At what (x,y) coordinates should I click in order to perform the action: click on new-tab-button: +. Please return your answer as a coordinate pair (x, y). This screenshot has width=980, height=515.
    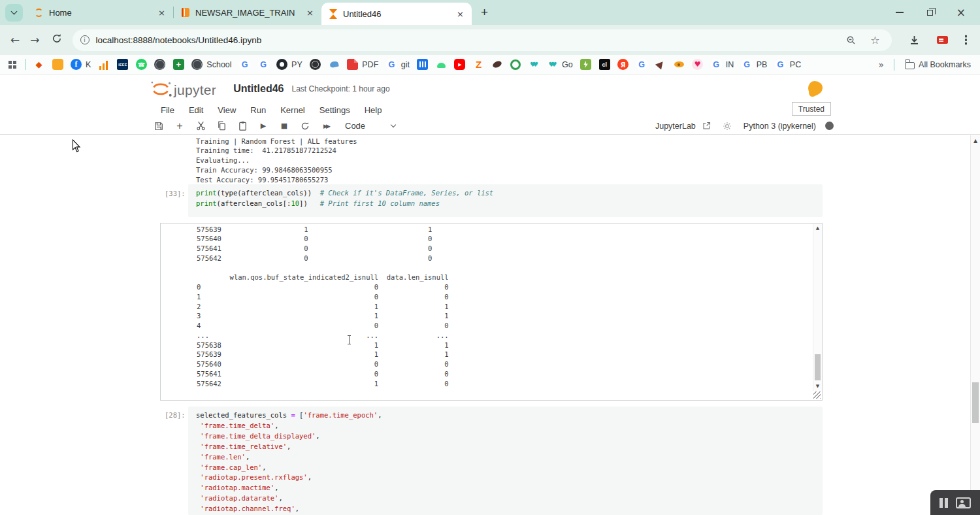
    Looking at the image, I should click on (485, 12).